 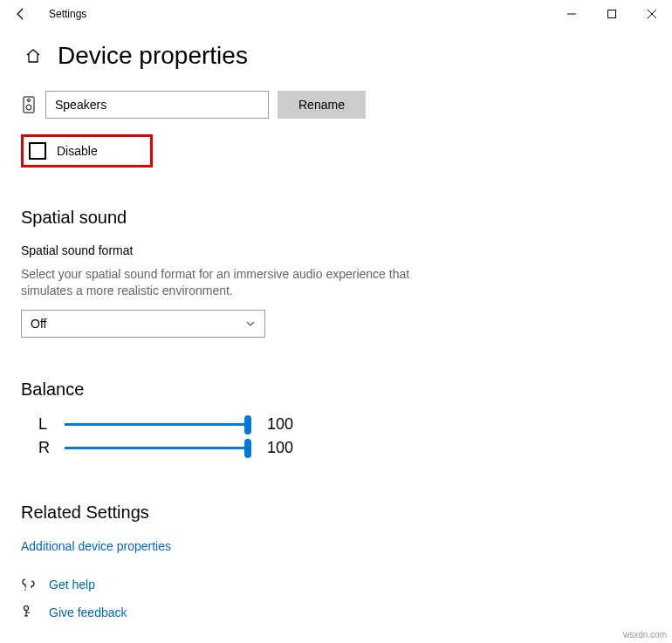 What do you see at coordinates (336, 14) in the screenshot?
I see `titlebar: Settings` at bounding box center [336, 14].